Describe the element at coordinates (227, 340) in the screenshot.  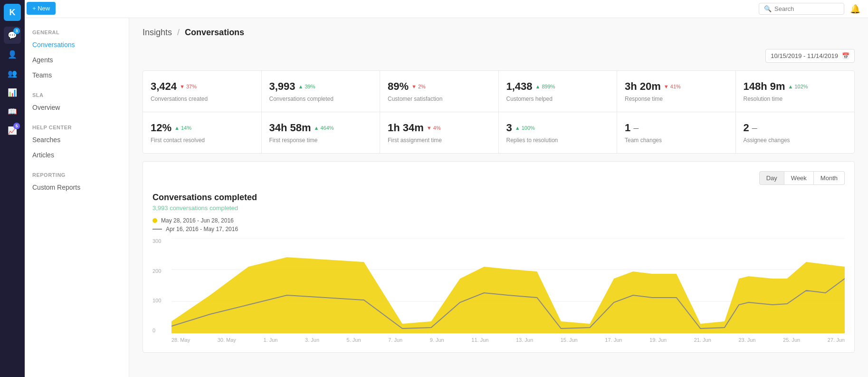
I see `x-label: 30. May` at that location.